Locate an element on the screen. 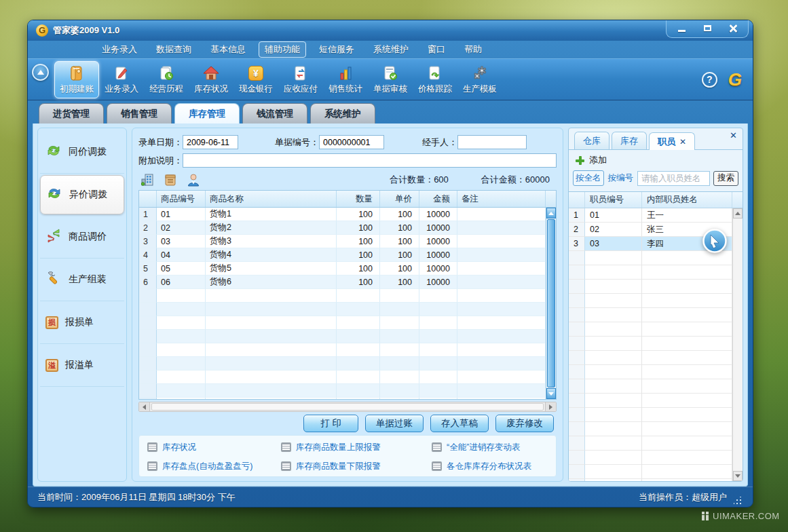 This screenshot has height=532, width=788. toolbar-item-document-audit: 单据审核 is located at coordinates (390, 80).